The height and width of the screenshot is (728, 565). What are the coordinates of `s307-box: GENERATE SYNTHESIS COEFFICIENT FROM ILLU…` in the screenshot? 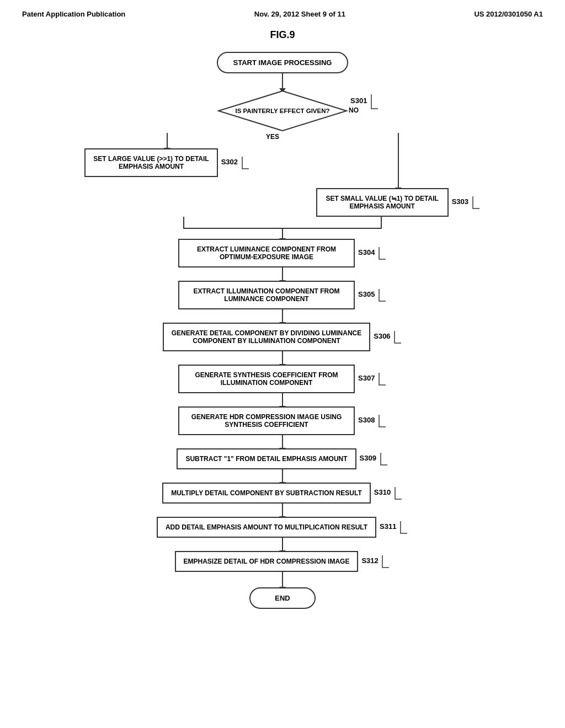 It's located at (266, 379).